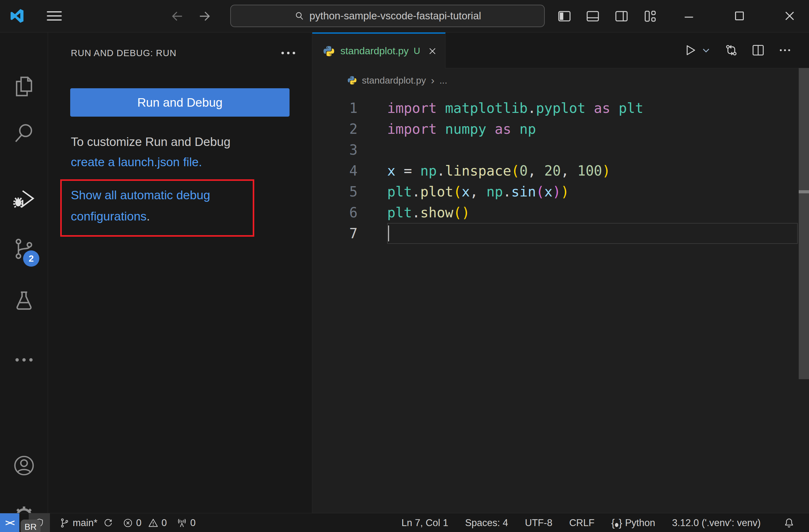 The image size is (809, 532). Describe the element at coordinates (205, 16) in the screenshot. I see `forward-arrow-icon` at that location.